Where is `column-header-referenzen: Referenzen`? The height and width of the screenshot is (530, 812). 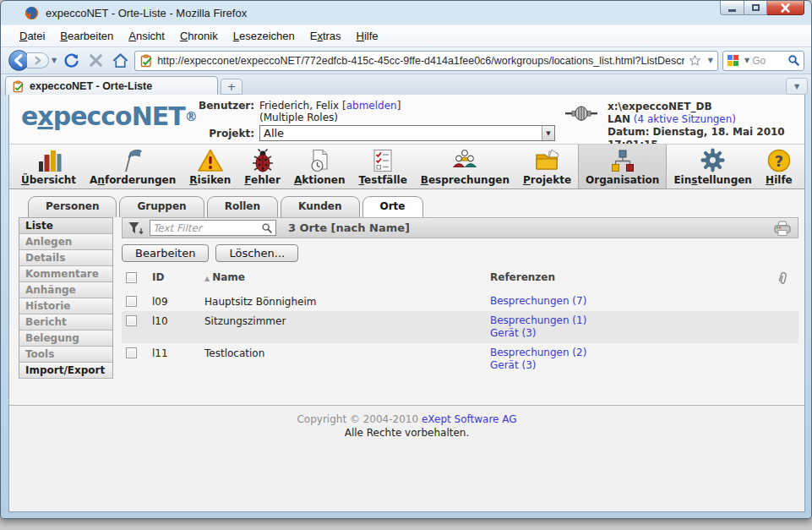
column-header-referenzen: Referenzen is located at coordinates (634, 277).